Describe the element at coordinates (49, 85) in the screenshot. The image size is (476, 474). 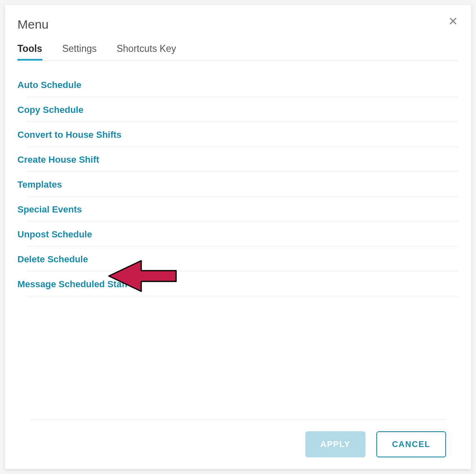
I see `tool-label: Auto Schedule` at that location.